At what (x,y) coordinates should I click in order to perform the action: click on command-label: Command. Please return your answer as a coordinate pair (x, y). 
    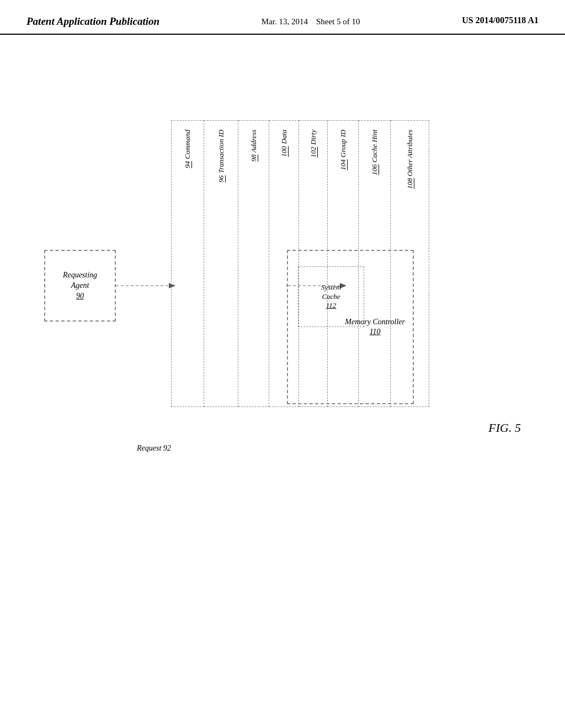
    Looking at the image, I should click on (188, 144).